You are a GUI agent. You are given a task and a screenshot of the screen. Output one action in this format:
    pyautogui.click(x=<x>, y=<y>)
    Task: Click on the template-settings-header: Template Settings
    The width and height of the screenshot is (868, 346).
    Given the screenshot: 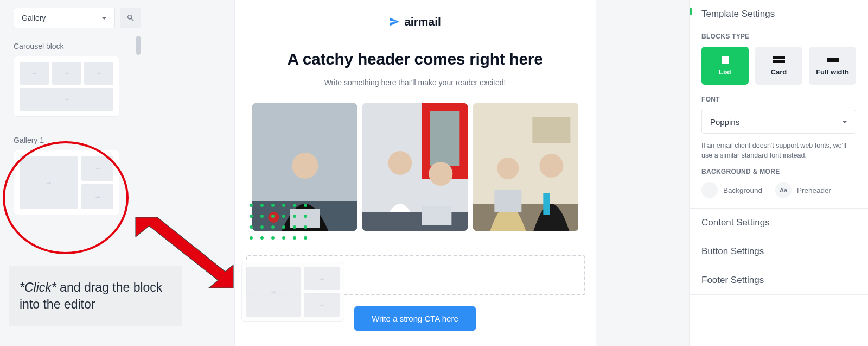 What is the action you would take?
    pyautogui.click(x=779, y=14)
    